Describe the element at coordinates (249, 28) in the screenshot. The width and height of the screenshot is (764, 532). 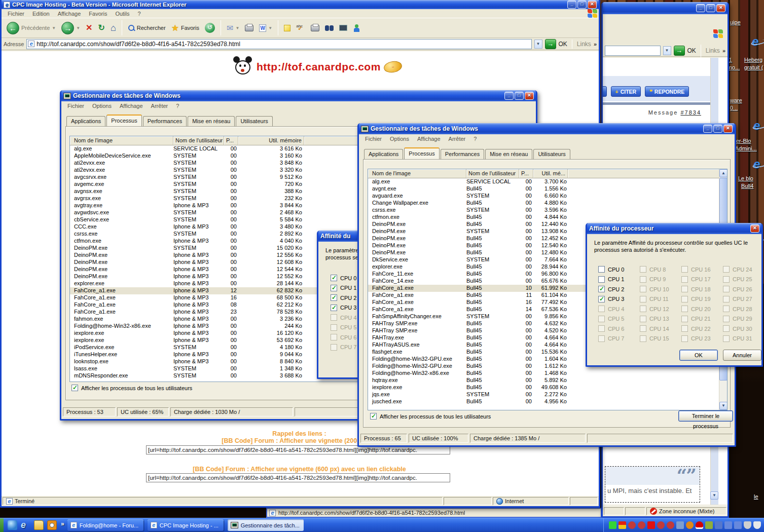
I see `print-button` at that location.